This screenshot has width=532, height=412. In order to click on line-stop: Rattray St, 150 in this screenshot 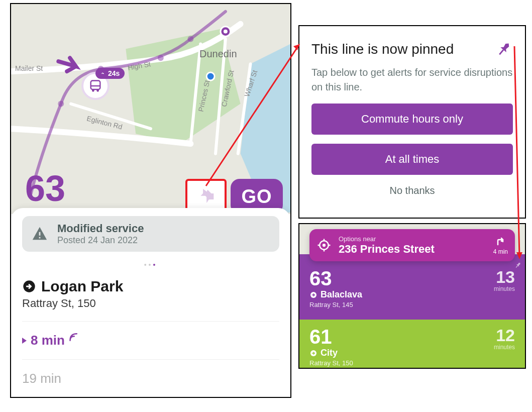, I will do `click(332, 363)`.